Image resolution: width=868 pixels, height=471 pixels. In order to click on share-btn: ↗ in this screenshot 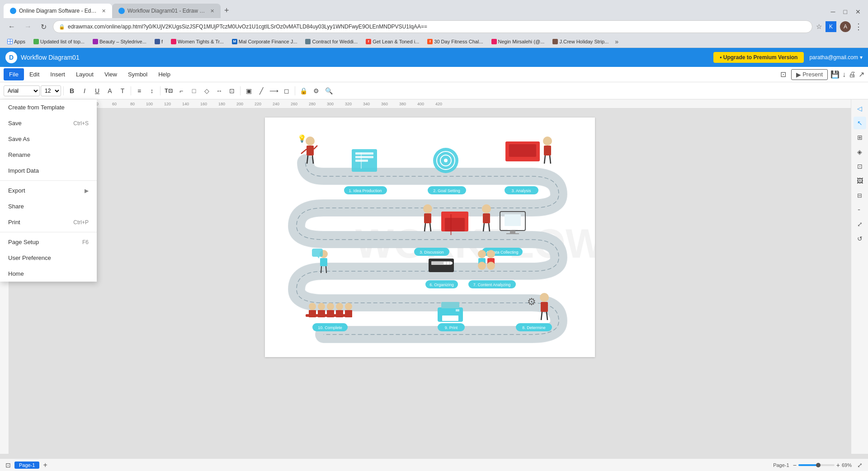, I will do `click(862, 74)`.